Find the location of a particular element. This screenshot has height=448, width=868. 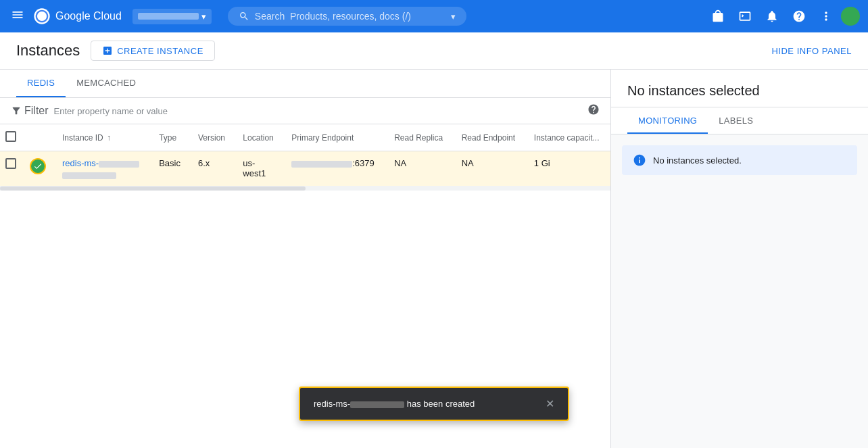

status-ok-icon is located at coordinates (38, 166).